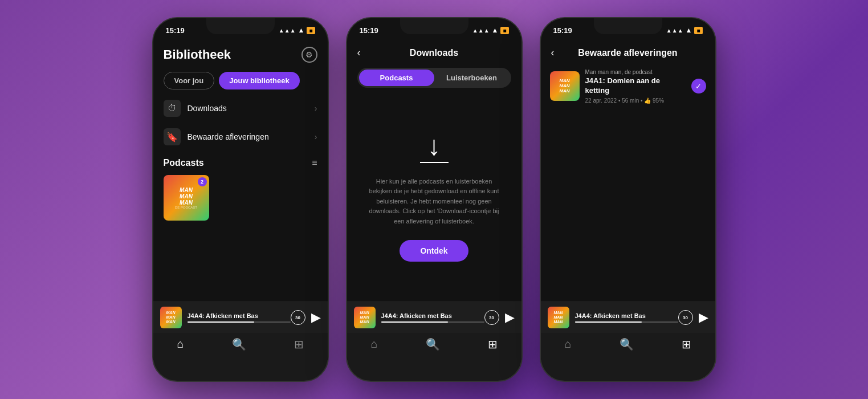  What do you see at coordinates (635, 87) in the screenshot?
I see `episode-info: Man man man, de podcast J4A1: Domien aan…` at bounding box center [635, 87].